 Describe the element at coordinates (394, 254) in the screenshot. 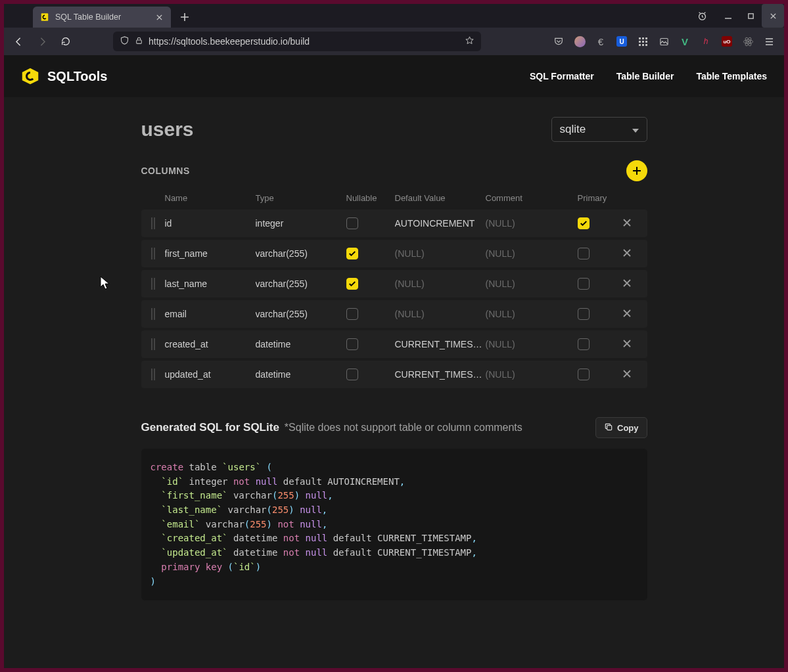

I see `table-row: first_namevarchar(255)(NULL)(NULL)` at that location.